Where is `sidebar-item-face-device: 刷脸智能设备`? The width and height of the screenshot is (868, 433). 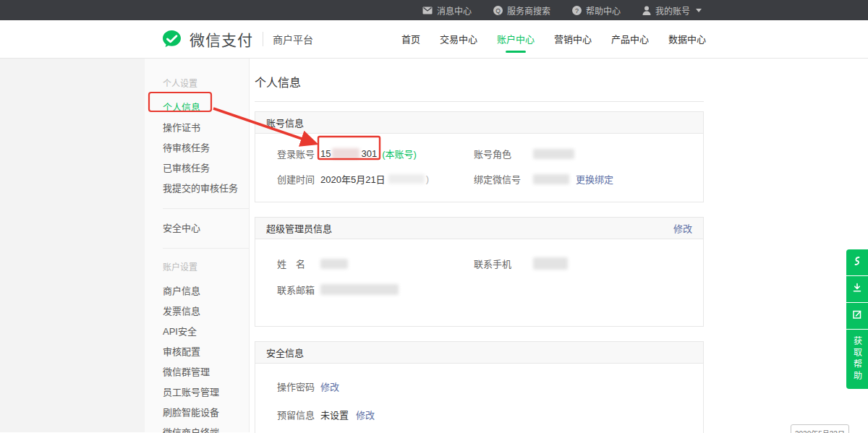
sidebar-item-face-device: 刷脸智能设备 is located at coordinates (205, 413).